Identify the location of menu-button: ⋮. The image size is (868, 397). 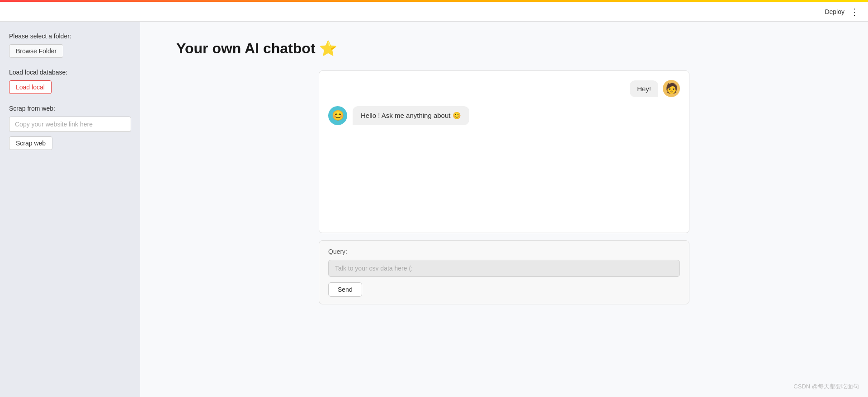
(854, 12).